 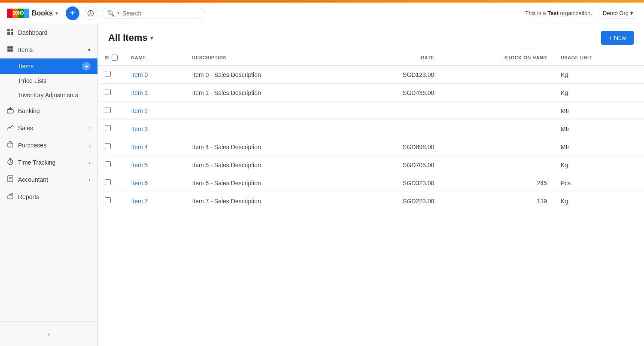 I want to click on table-row: Item 5 Item 5 - Sales Description SGD705…, so click(x=371, y=165).